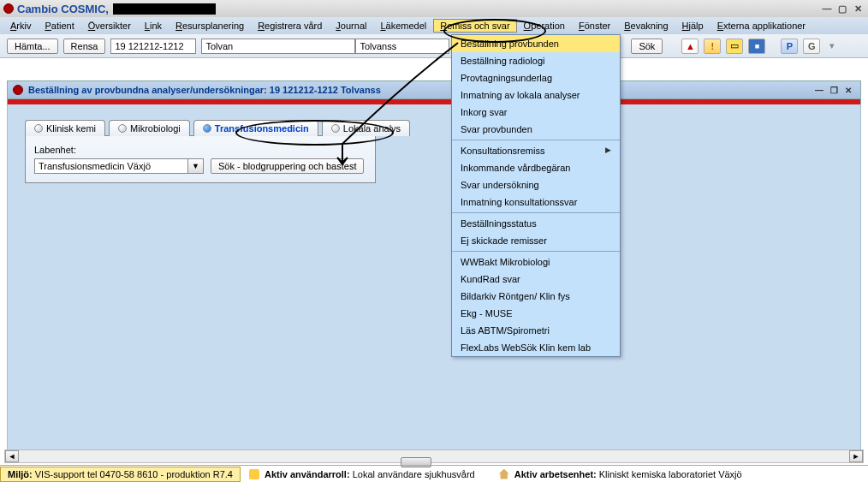 This screenshot has height=482, width=868. Describe the element at coordinates (210, 26) in the screenshot. I see `menu-resursplanering: Resursplanering` at that location.